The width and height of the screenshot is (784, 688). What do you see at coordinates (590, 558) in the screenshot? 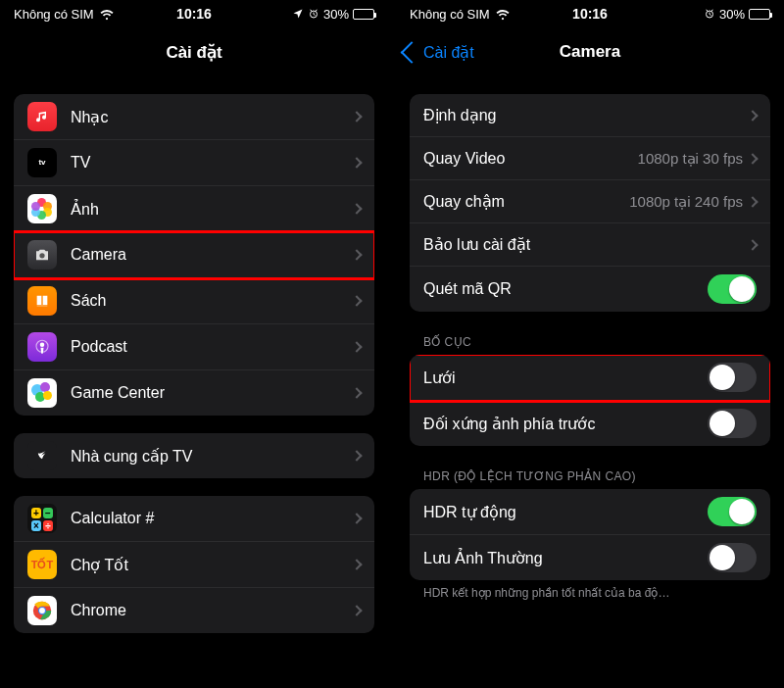
I see `camera-row-keepnormal: Lưu Ảnh Thường` at bounding box center [590, 558].